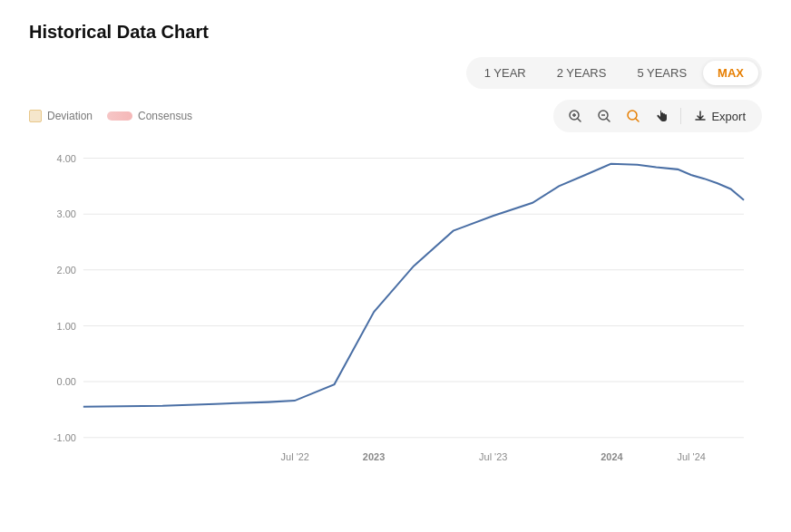 Image resolution: width=791 pixels, height=532 pixels. I want to click on svg-text: -1.00, so click(65, 438).